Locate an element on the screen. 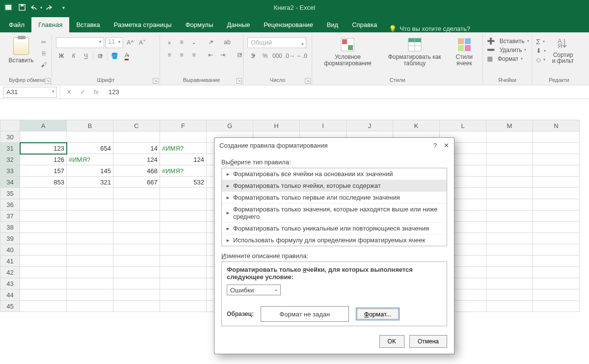 The width and height of the screenshot is (589, 364). decrease-font-button: A˅ is located at coordinates (142, 43).